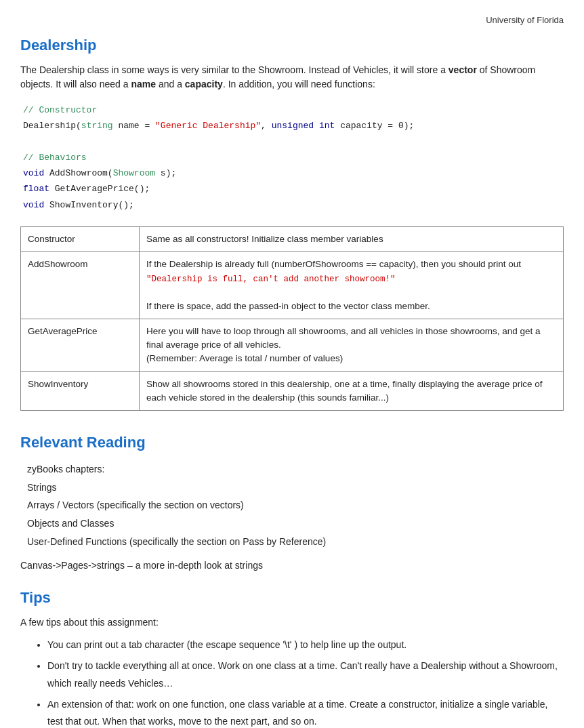  What do you see at coordinates (292, 174) in the screenshot?
I see `code-behavior1: void AddShowroom(Showroom s);` at bounding box center [292, 174].